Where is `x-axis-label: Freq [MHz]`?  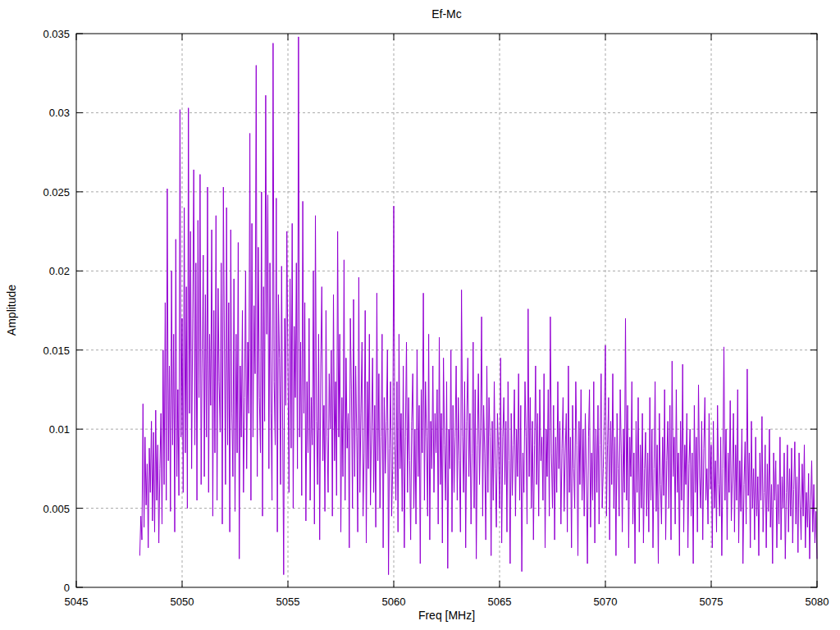 x-axis-label: Freq [MHz] is located at coordinates (446, 615).